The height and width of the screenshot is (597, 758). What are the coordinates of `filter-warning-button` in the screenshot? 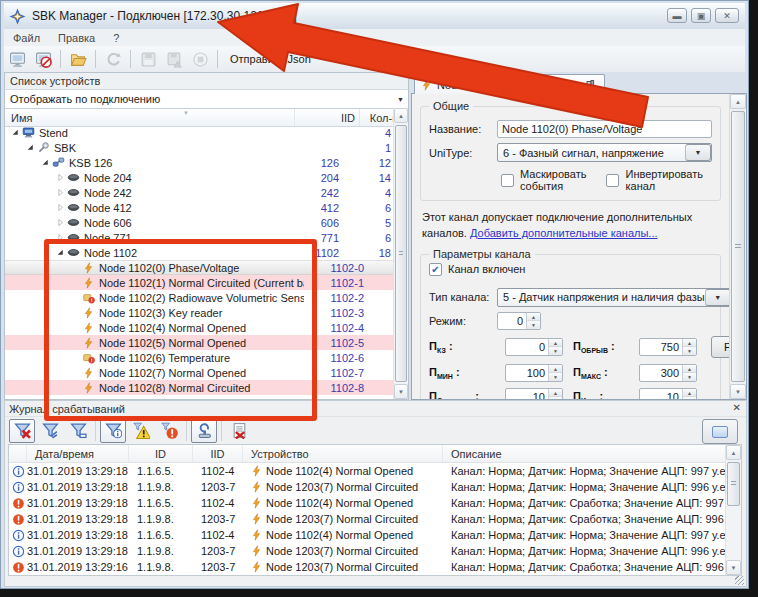 It's located at (141, 431).